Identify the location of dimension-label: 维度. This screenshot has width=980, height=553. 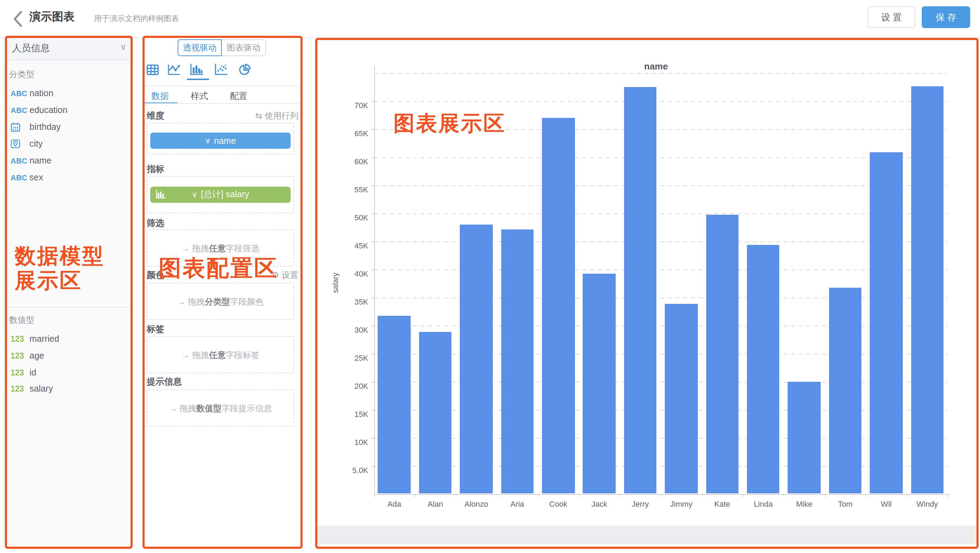
(156, 116).